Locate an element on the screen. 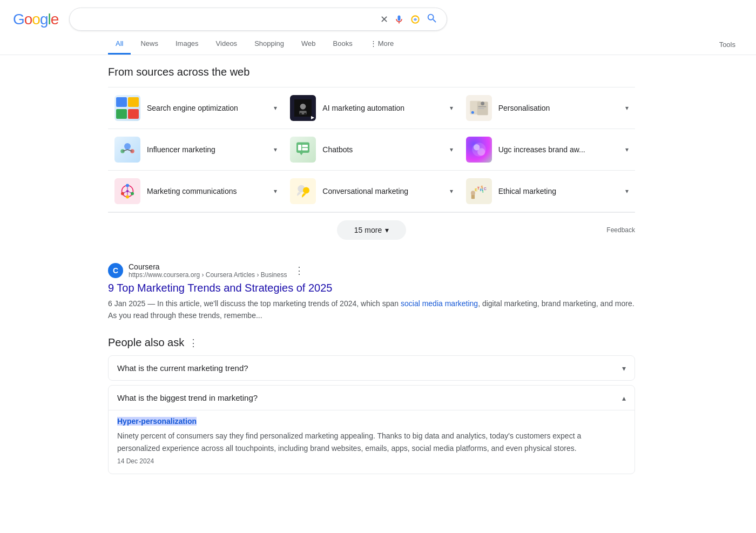 The height and width of the screenshot is (533, 756). feedback-link: Feedback is located at coordinates (621, 230).